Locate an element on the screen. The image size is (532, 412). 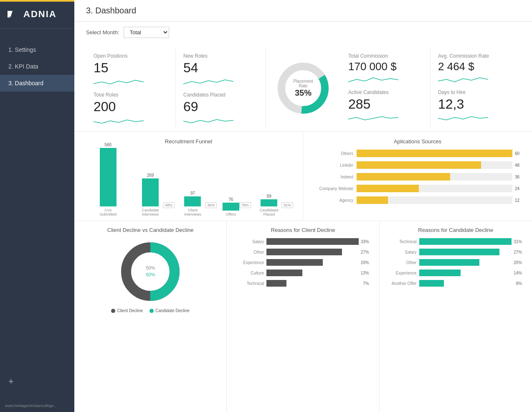
kpi-open-positions-label: Open Positions is located at coordinates (131, 56).